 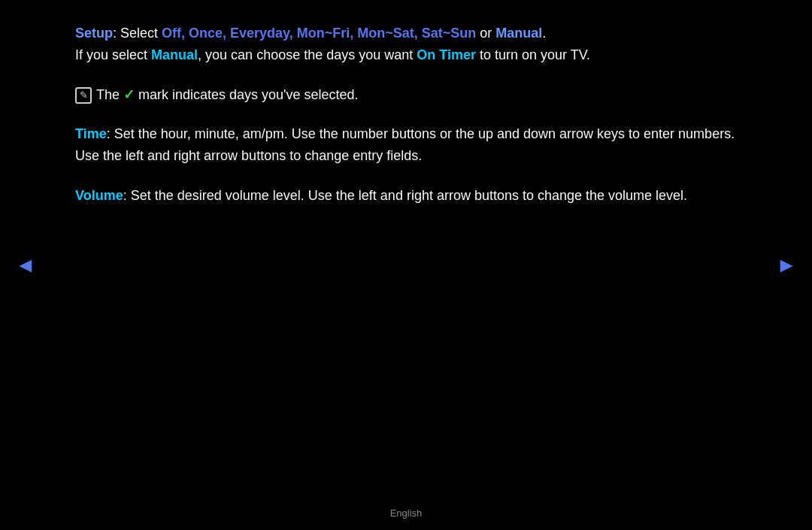 I want to click on nav-arrow-left: ◄, so click(x=26, y=265).